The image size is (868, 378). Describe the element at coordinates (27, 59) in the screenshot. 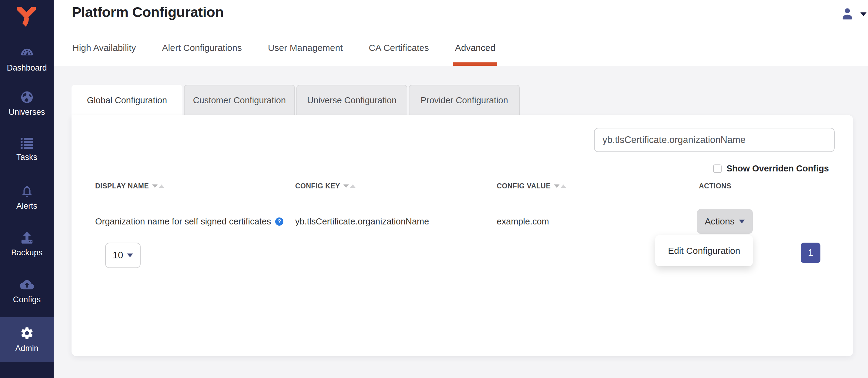

I see `sidebar-item-dashboard: Dashboard` at that location.